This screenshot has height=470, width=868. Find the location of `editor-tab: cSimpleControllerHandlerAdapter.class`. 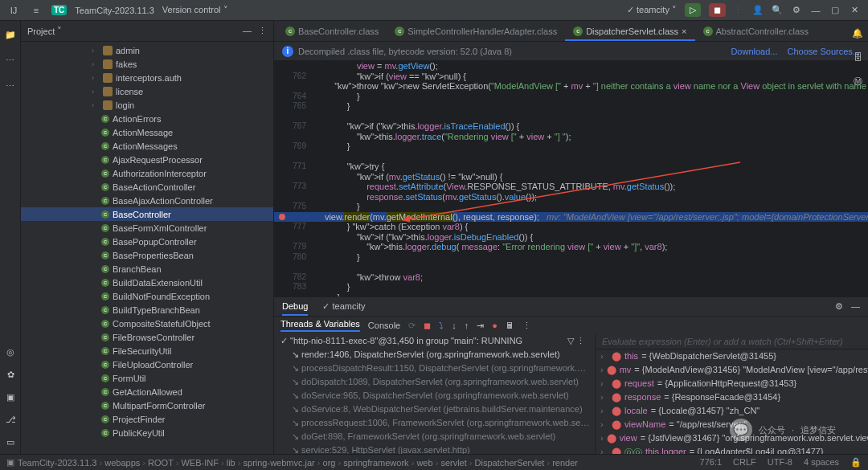

editor-tab: cSimpleControllerHandlerAdapter.class is located at coordinates (476, 32).